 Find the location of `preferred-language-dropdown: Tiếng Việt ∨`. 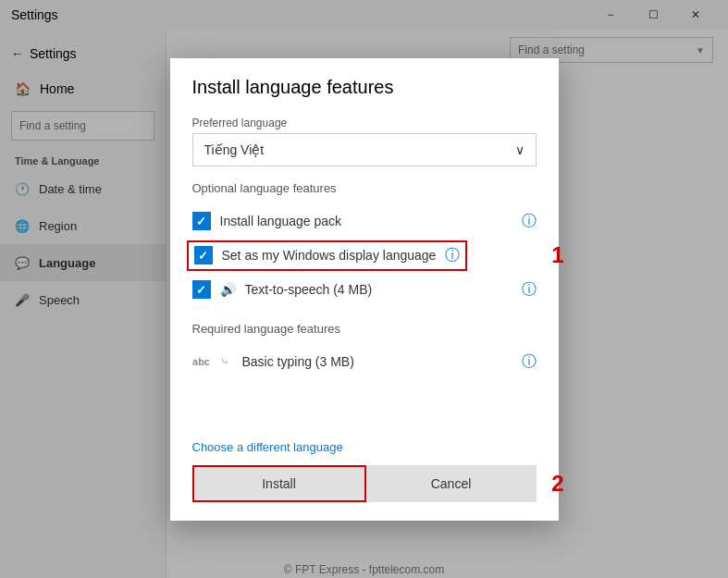

preferred-language-dropdown: Tiếng Việt ∨ is located at coordinates (364, 150).